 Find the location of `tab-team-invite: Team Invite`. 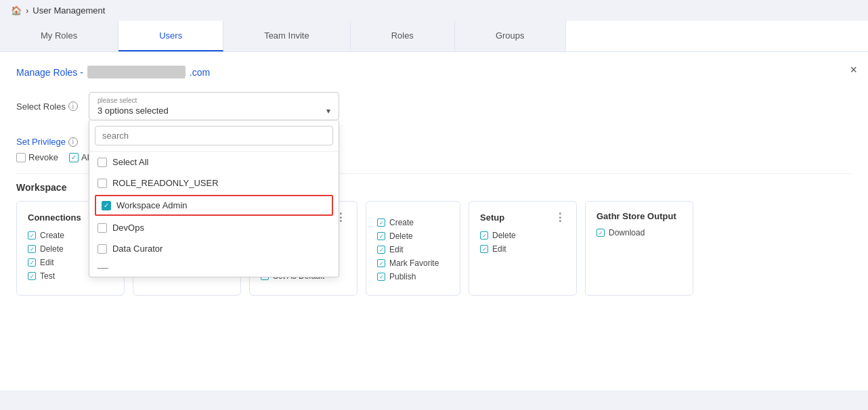

tab-team-invite: Team Invite is located at coordinates (287, 37).